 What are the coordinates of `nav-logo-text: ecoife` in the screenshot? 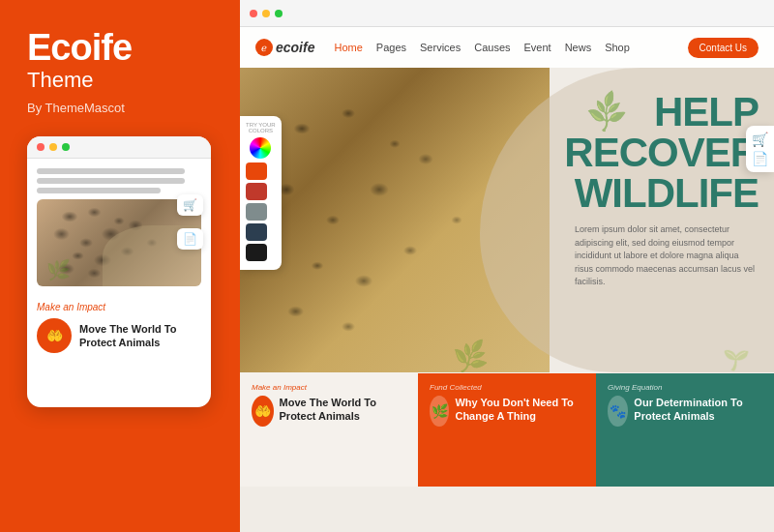 It's located at (295, 47).